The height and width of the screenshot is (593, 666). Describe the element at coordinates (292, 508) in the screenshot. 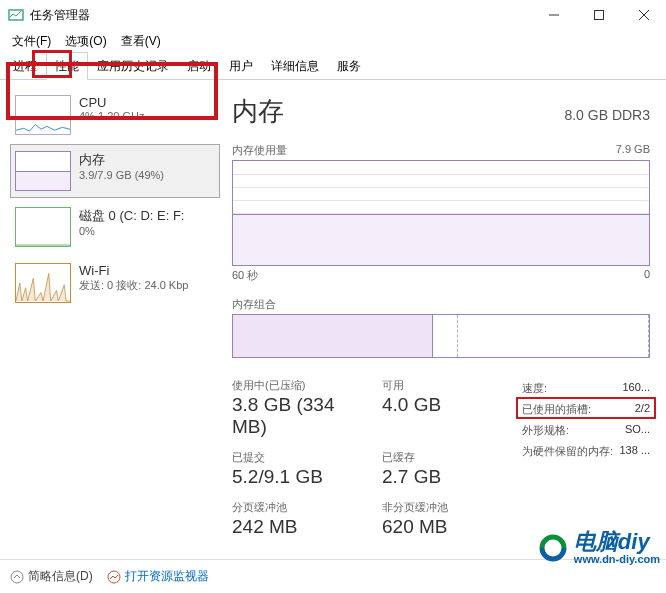

I see `paged-label: 分页缓冲池` at that location.